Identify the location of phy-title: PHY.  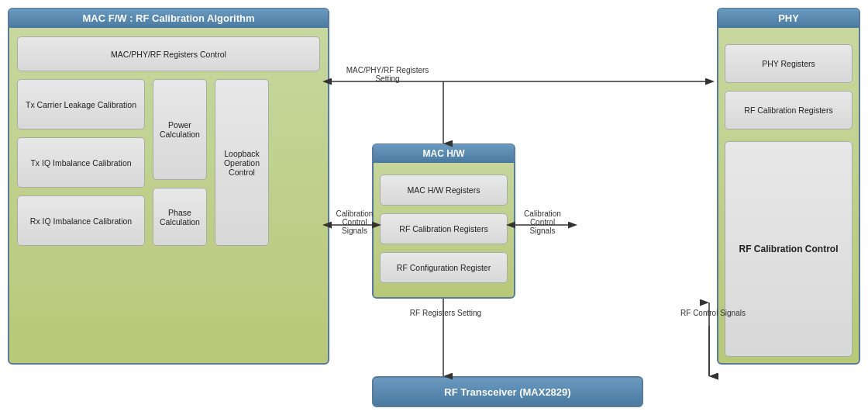
(789, 19).